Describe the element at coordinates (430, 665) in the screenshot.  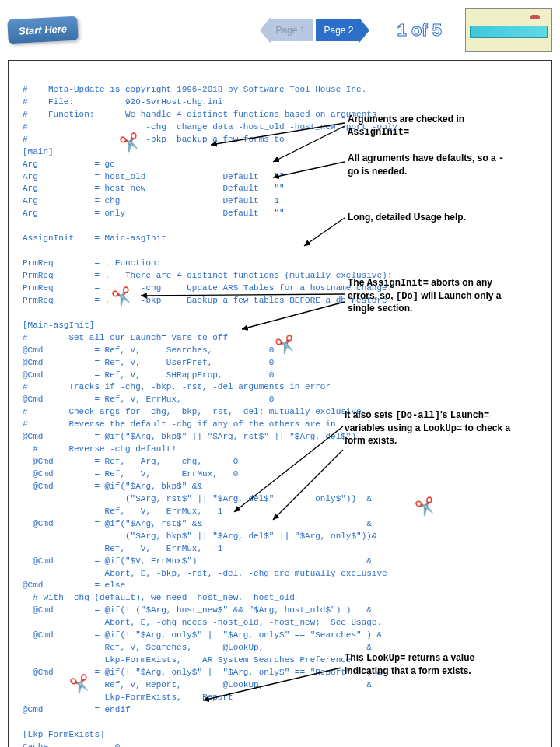
I see `annotation-lookup-returns: This LookUp= returns a value indicating …` at that location.